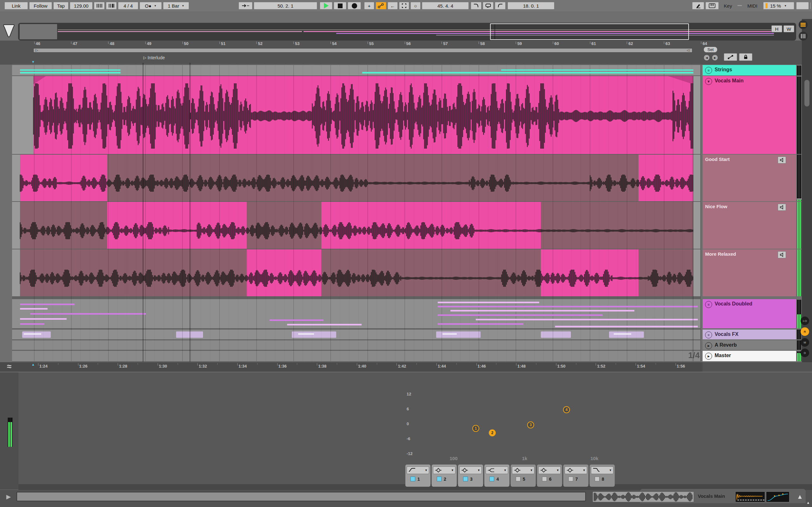  What do you see at coordinates (305, 44) in the screenshot?
I see `bar-ruler-number: 53` at bounding box center [305, 44].